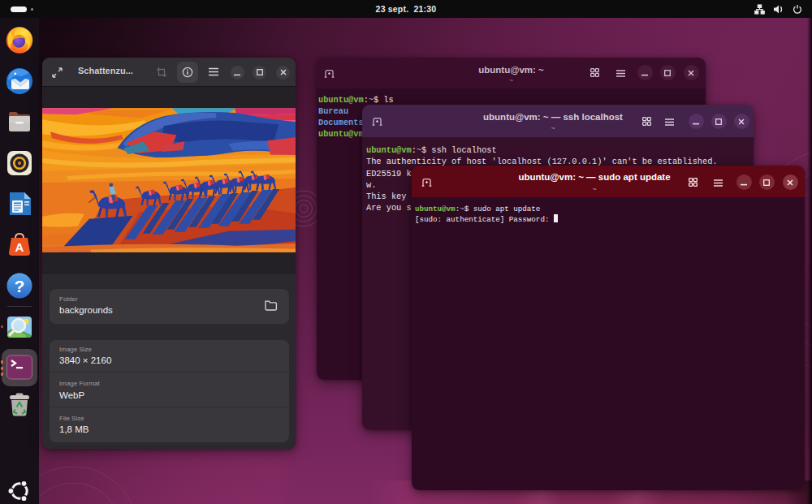 The image size is (812, 504). What do you see at coordinates (19, 247) in the screenshot?
I see `svg-text: A` at bounding box center [19, 247].